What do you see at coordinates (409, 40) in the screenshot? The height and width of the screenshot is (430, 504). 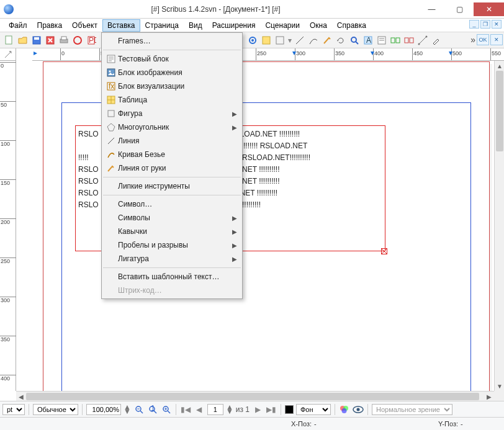 I see `unlink-frames-icon` at bounding box center [409, 40].